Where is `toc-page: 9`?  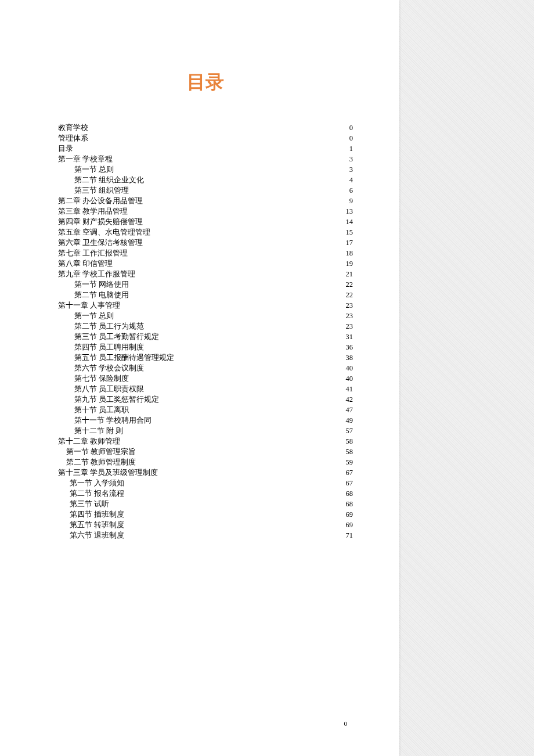 toc-page: 9 is located at coordinates (347, 201).